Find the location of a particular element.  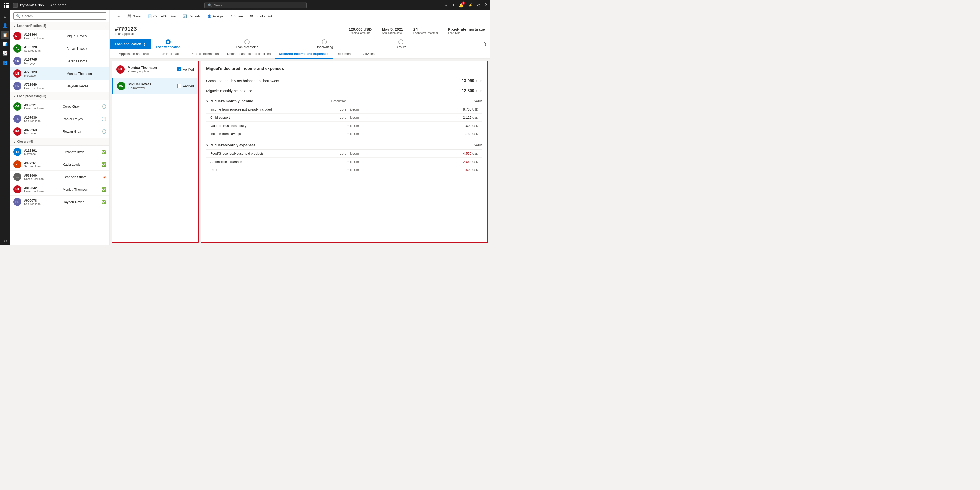

tab-declared-income-and-expenses: Declared income and expenses is located at coordinates (304, 54).